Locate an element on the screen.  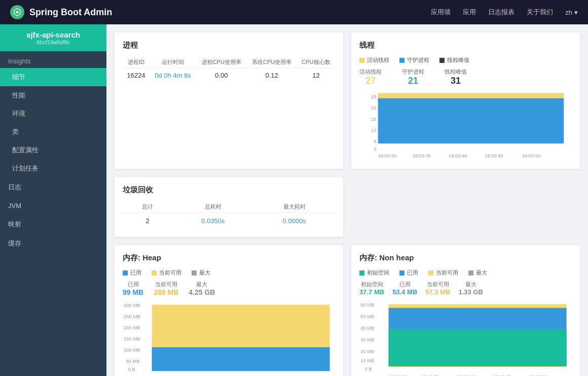
thread-card: 线程 活动线程 守护进程 线程峰值 is located at coordinates (465, 100).